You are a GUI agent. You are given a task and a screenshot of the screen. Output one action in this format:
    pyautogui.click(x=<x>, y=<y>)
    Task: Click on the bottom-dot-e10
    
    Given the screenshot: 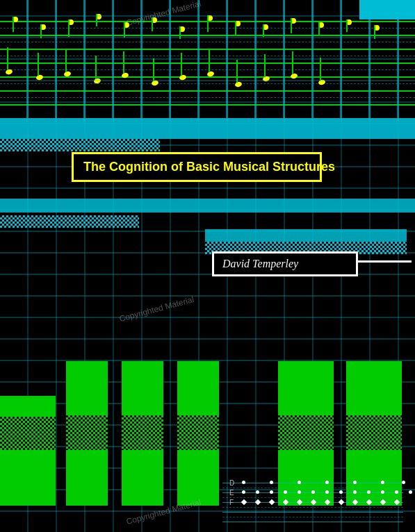 What is the action you would take?
    pyautogui.click(x=368, y=492)
    